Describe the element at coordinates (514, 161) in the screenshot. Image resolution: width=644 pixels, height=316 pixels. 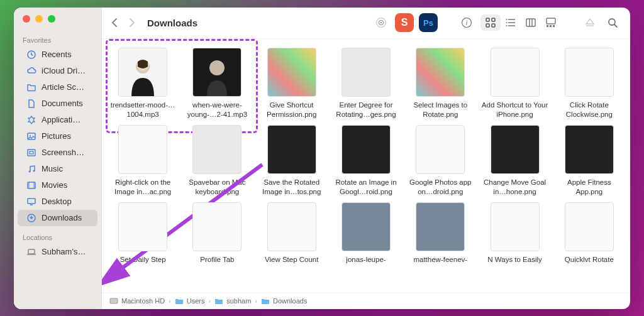
I see `file-item: Change Move Goal in…hone.png` at that location.